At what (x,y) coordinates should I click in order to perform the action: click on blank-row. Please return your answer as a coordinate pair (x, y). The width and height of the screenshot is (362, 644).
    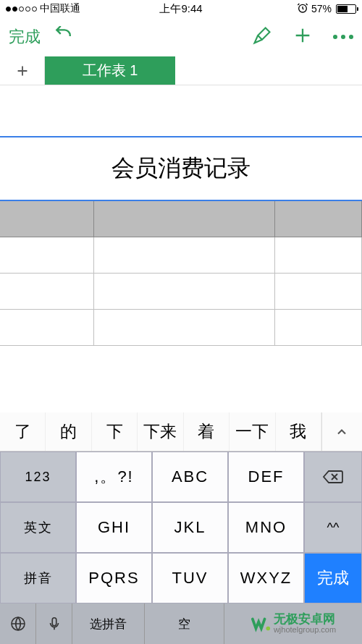
    Looking at the image, I should click on (181, 111).